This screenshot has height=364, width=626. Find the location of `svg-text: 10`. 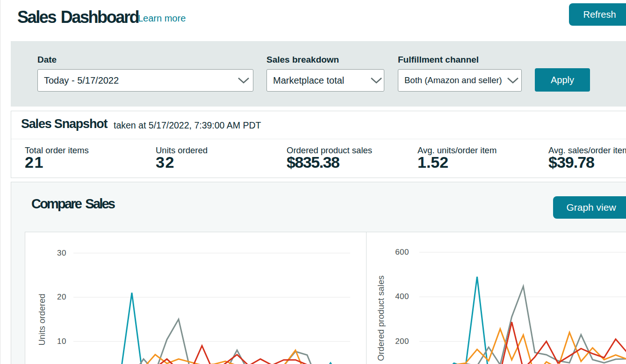

svg-text: 10 is located at coordinates (62, 341).